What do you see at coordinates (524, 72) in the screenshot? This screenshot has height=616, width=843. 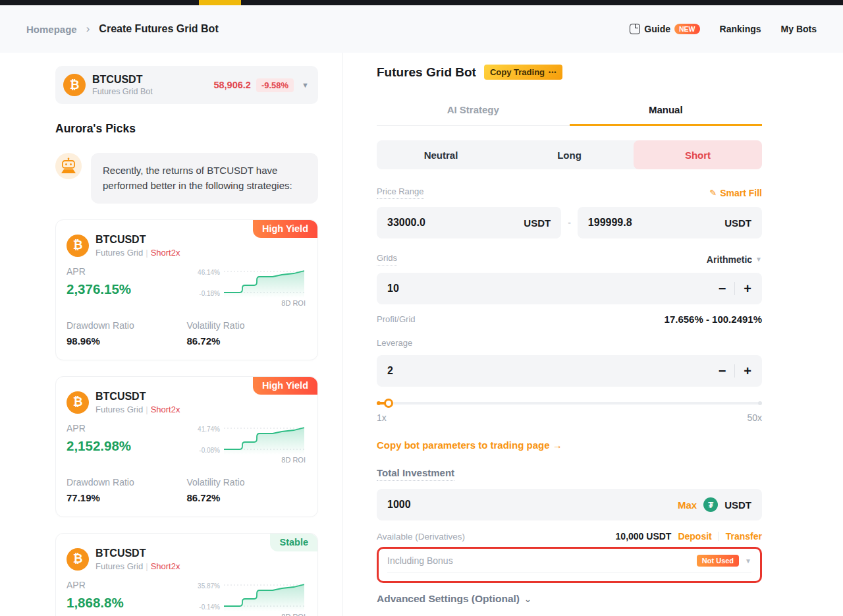 I see `copy-trading-badge: Copy Trading •••` at bounding box center [524, 72].